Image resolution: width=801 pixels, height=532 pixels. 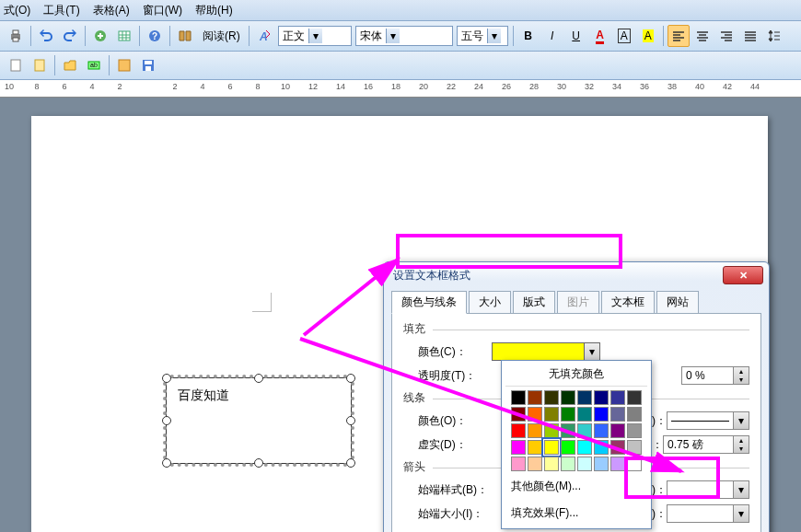 I want to click on close-button: ✕, so click(x=743, y=275).